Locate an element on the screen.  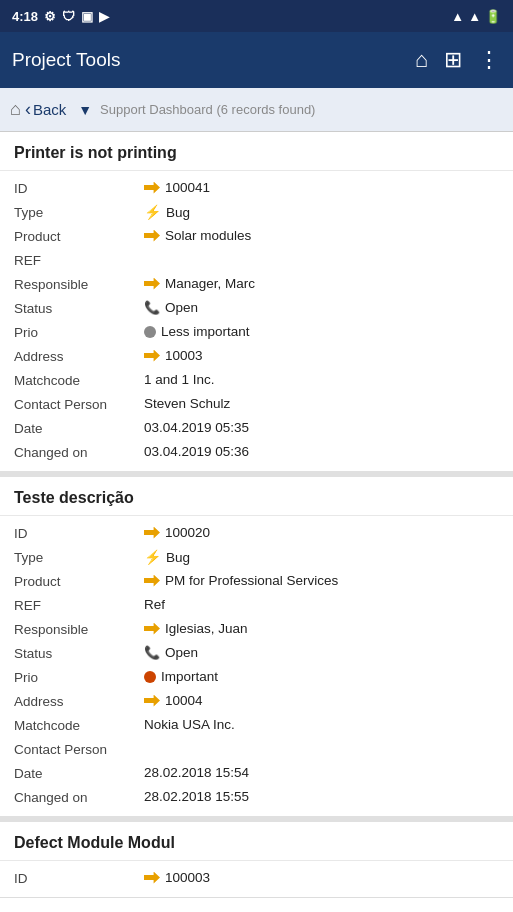
field-date-2: Date 28.02.2018 15:54 is located at coordinates (256, 774).